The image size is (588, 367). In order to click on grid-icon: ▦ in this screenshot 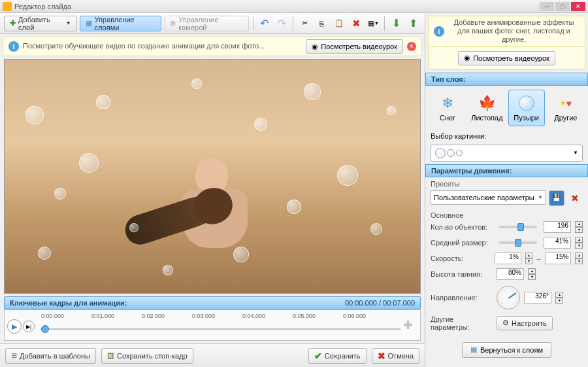, I will do `click(371, 24)`.